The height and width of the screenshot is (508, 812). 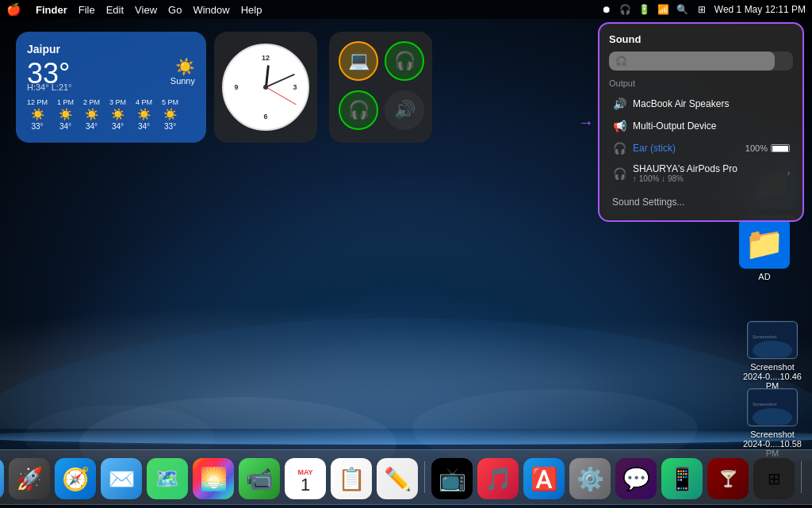 What do you see at coordinates (707, 179) in the screenshot?
I see `airpods-battery: ↑ 100% ↓ 98%` at bounding box center [707, 179].